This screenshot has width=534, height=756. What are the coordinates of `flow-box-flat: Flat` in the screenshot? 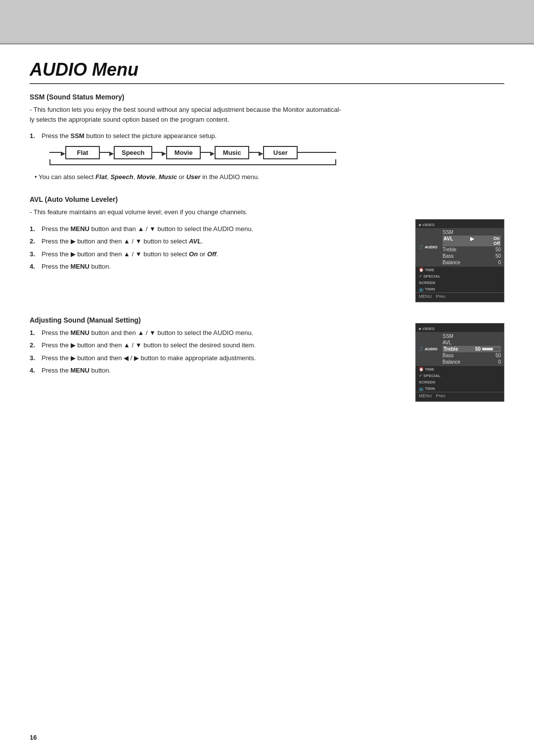 It's located at (83, 152).